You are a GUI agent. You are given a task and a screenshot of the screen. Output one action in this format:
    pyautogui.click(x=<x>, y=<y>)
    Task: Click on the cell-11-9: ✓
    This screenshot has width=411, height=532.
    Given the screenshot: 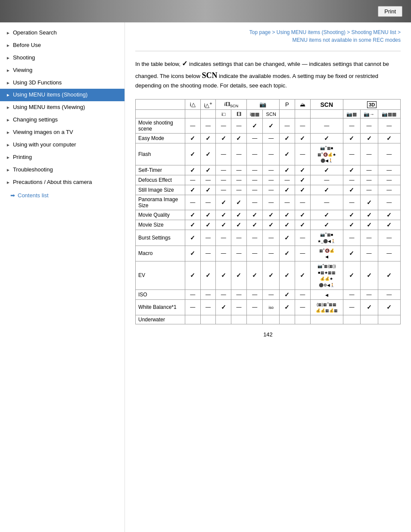 What is the action you would take?
    pyautogui.click(x=352, y=275)
    